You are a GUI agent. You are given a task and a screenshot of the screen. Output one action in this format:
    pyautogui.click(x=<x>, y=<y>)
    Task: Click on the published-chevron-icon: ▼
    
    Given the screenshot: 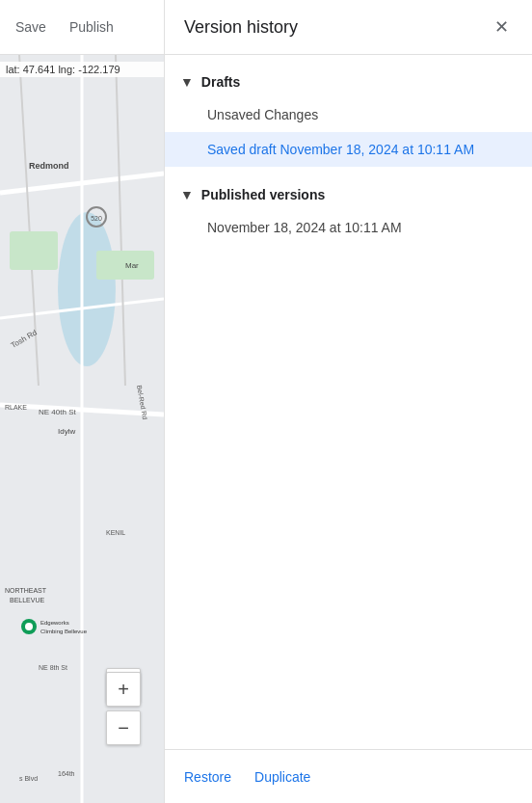 What is the action you would take?
    pyautogui.click(x=187, y=195)
    